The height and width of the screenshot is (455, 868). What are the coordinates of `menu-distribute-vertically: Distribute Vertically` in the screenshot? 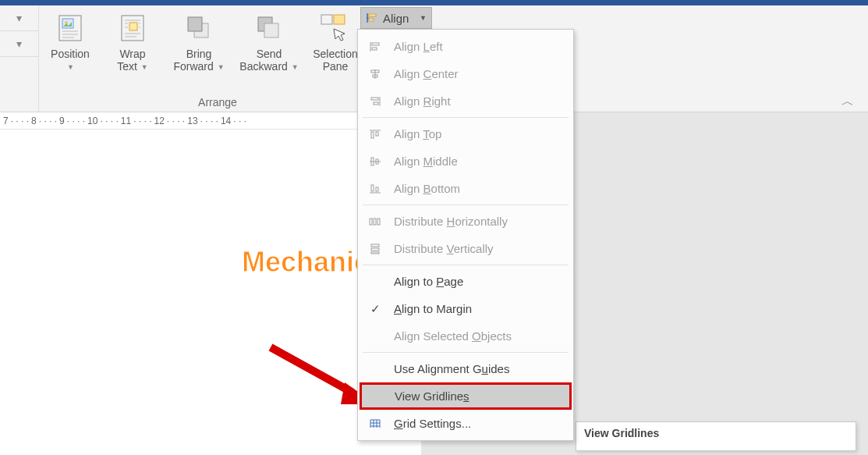 It's located at (466, 248).